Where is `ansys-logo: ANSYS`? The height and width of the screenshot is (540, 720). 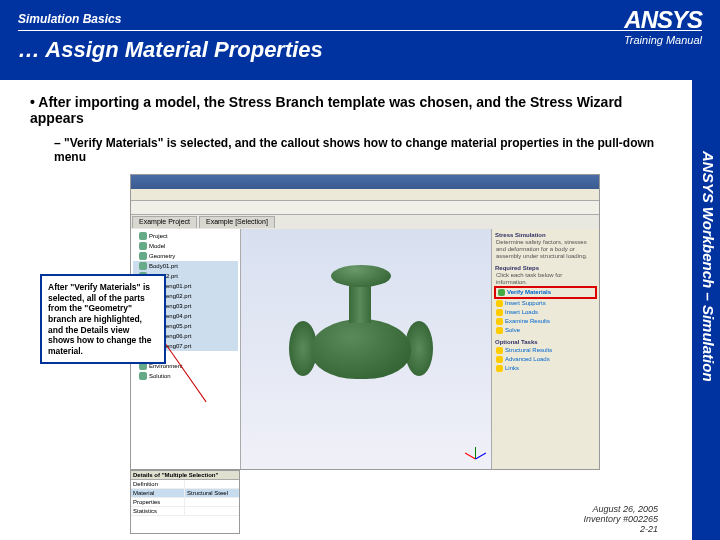
ansys-logo: ANSYS is located at coordinates (663, 20).